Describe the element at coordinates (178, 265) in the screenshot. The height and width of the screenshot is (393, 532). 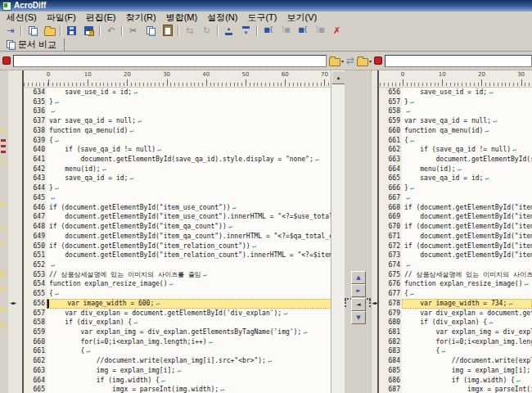
I see `code-line: 652↵` at that location.